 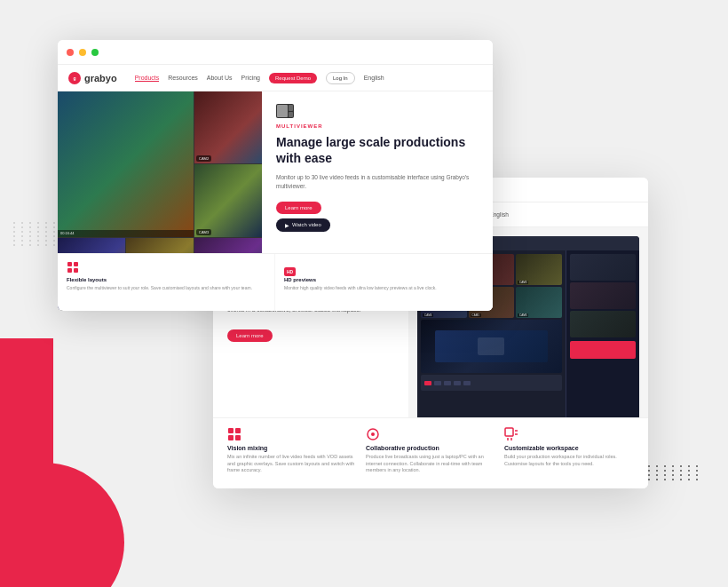 What do you see at coordinates (275, 282) in the screenshot?
I see `w1-features-row: Flexible layouts Configure the multiview…` at bounding box center [275, 282].